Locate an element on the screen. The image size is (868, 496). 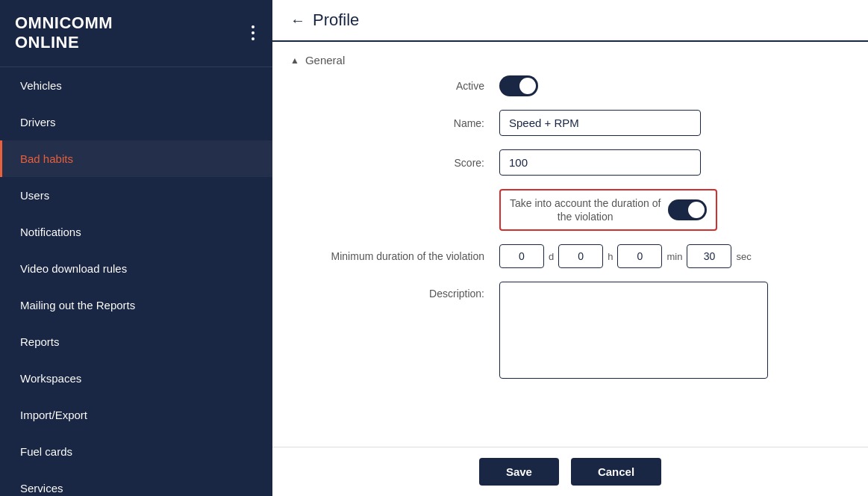
sidebar-item-drivers: Drivers is located at coordinates (136, 123).